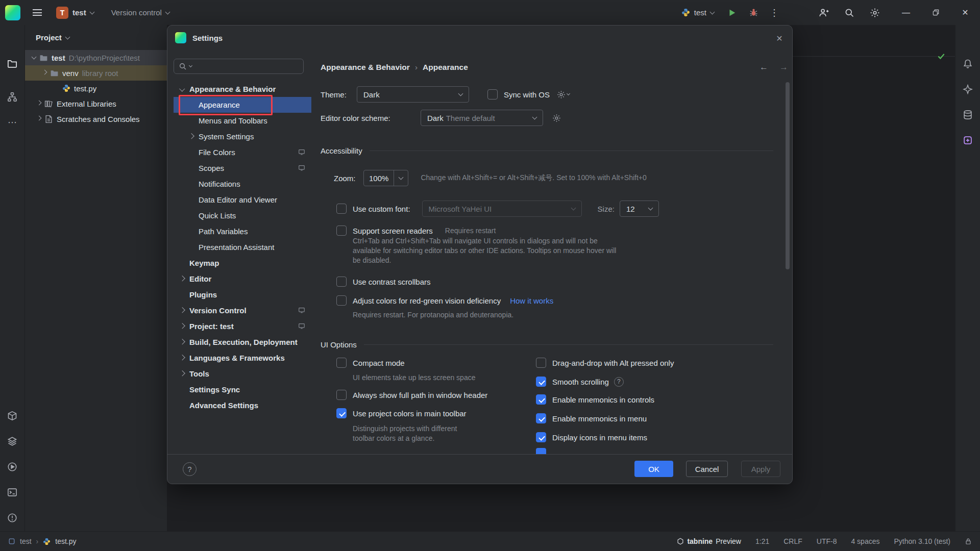  What do you see at coordinates (556, 118) in the screenshot?
I see `scheme-gear-button` at bounding box center [556, 118].